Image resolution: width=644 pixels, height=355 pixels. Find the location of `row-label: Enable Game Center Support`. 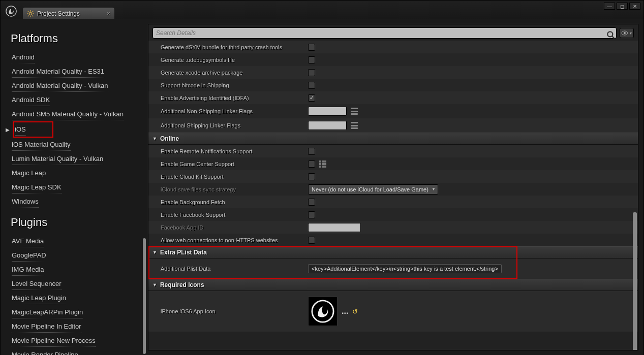

row-label: Enable Game Center Support is located at coordinates (227, 164).